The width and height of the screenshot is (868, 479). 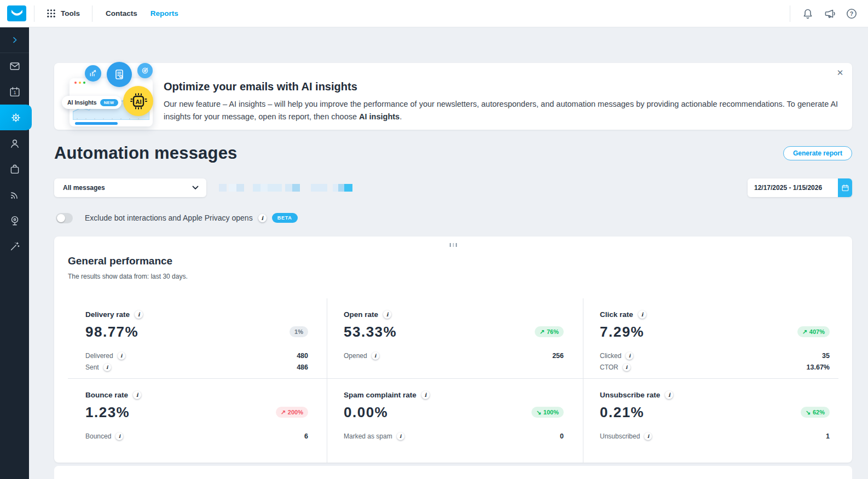 I want to click on tools-menu: Tools, so click(x=63, y=14).